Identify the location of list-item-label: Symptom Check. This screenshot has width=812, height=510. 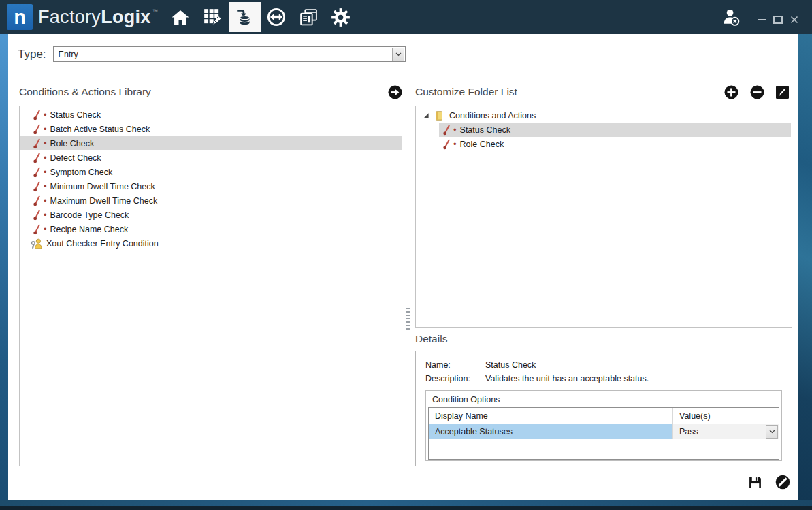
(82, 172).